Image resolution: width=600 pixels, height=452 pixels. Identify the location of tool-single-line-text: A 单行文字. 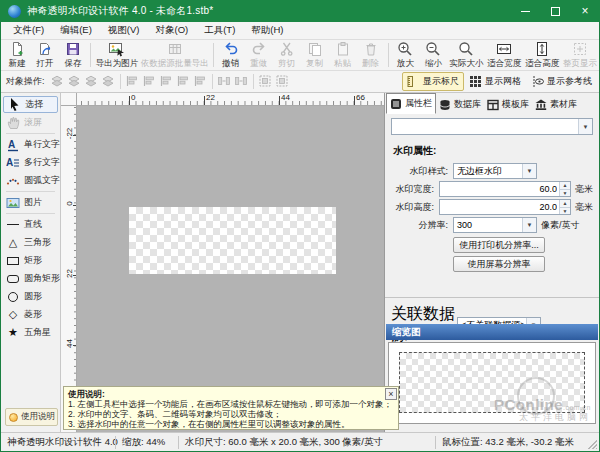
(30, 144).